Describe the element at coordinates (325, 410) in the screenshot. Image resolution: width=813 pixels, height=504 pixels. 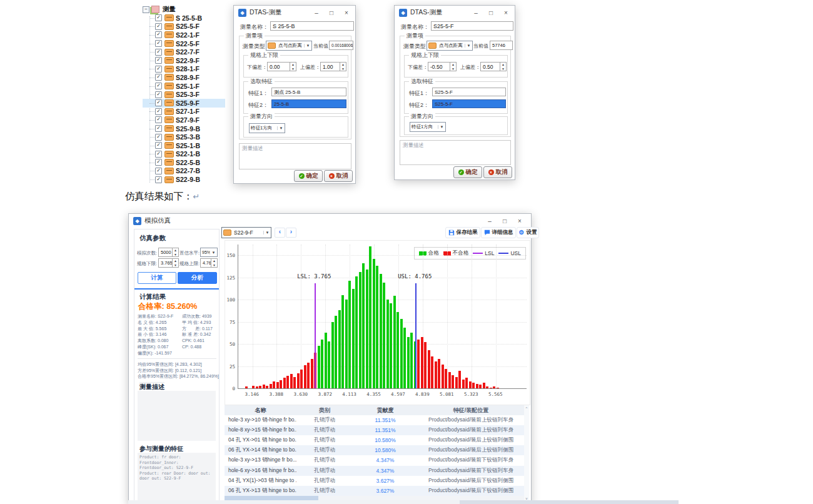
I see `column-header: 类别` at that location.